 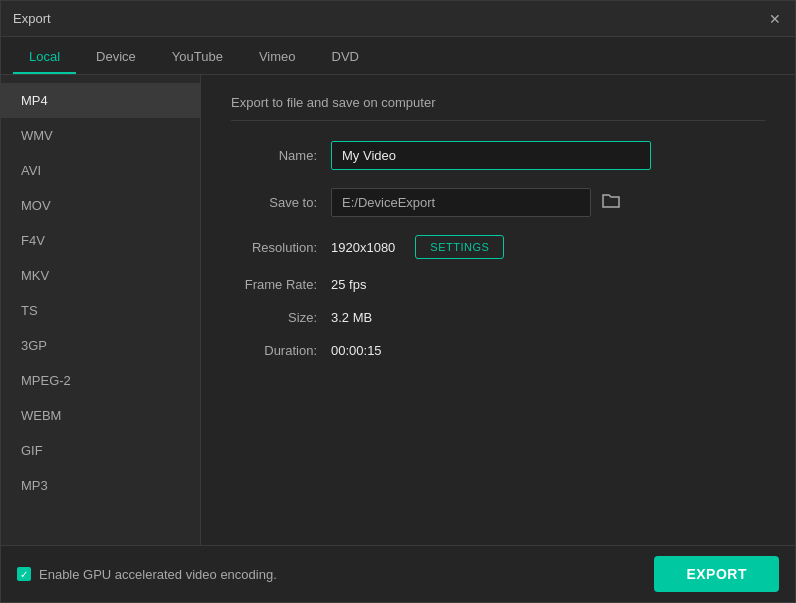 What do you see at coordinates (498, 202) in the screenshot?
I see `save-to-row: Save to:` at bounding box center [498, 202].